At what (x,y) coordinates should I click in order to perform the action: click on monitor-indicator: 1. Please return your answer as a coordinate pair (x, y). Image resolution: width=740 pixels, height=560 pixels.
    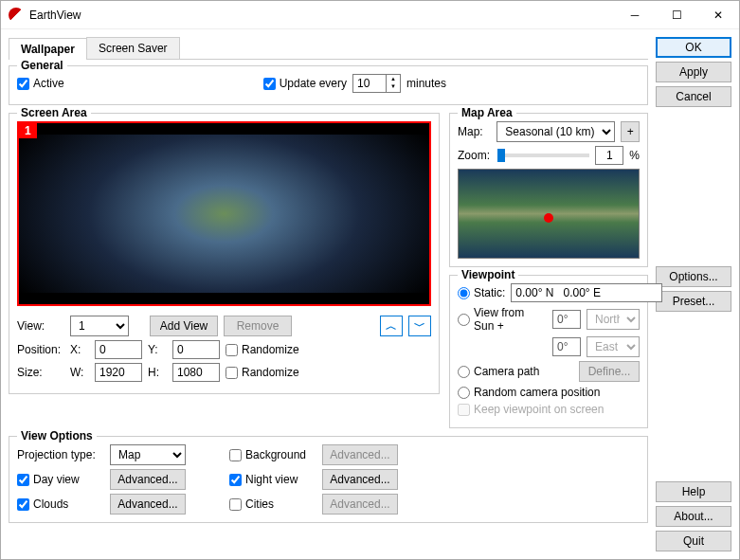
    Looking at the image, I should click on (28, 131).